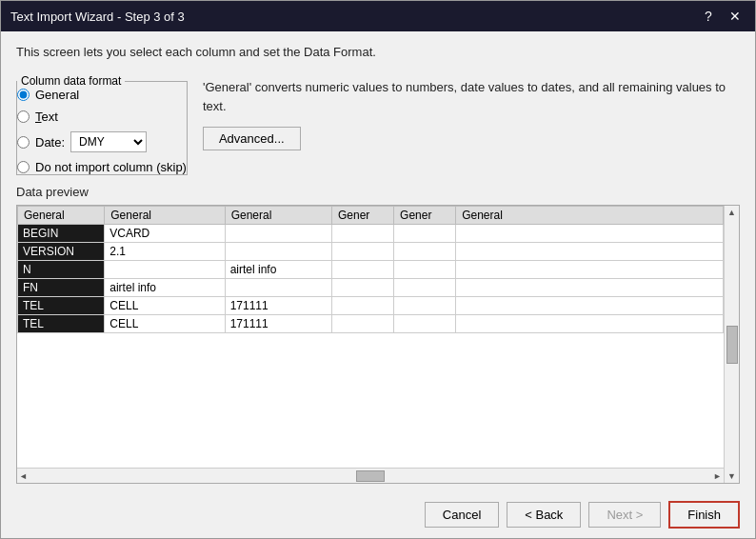  I want to click on table-cell: 2.1, so click(165, 251).